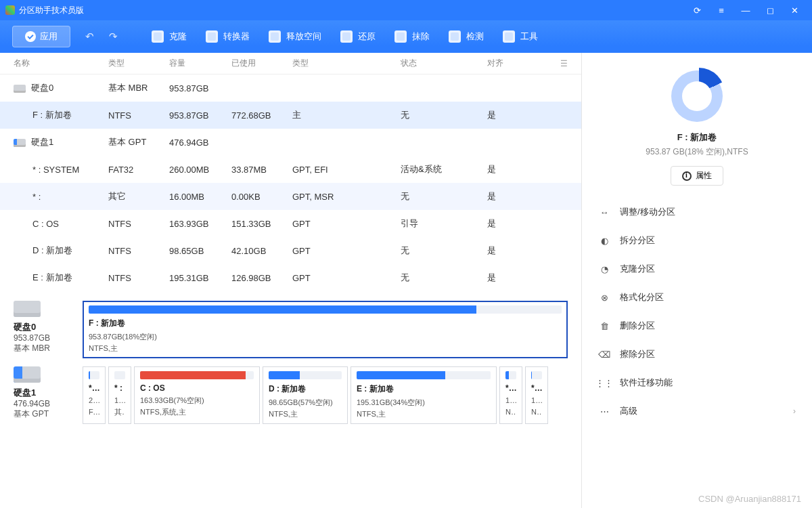  I want to click on maximize-icon: ◻, so click(770, 11).